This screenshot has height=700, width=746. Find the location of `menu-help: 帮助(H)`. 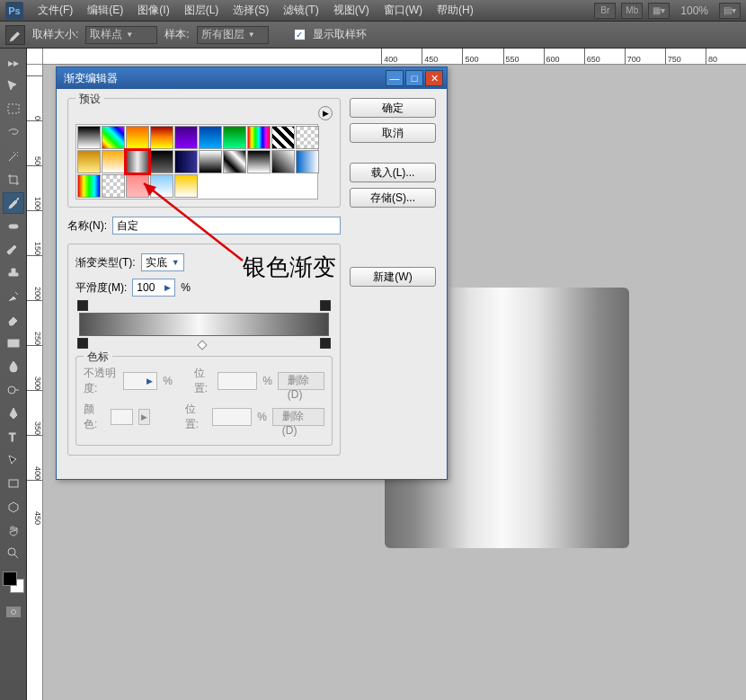

menu-help: 帮助(H) is located at coordinates (455, 11).